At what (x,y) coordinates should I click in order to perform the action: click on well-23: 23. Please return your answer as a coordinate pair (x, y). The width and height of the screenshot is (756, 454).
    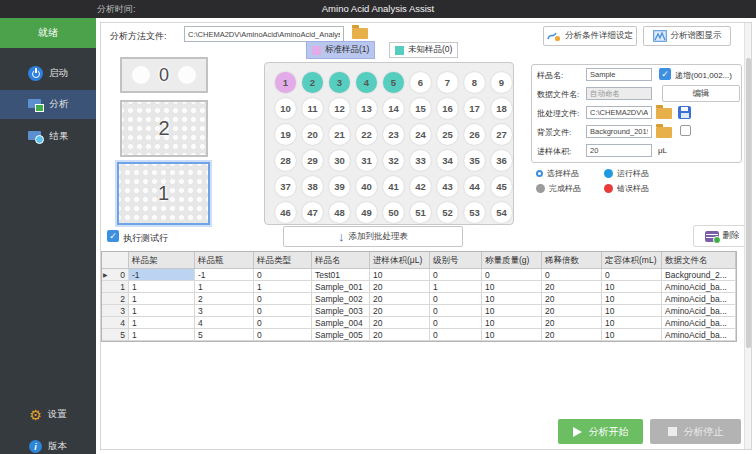
    Looking at the image, I should click on (394, 134).